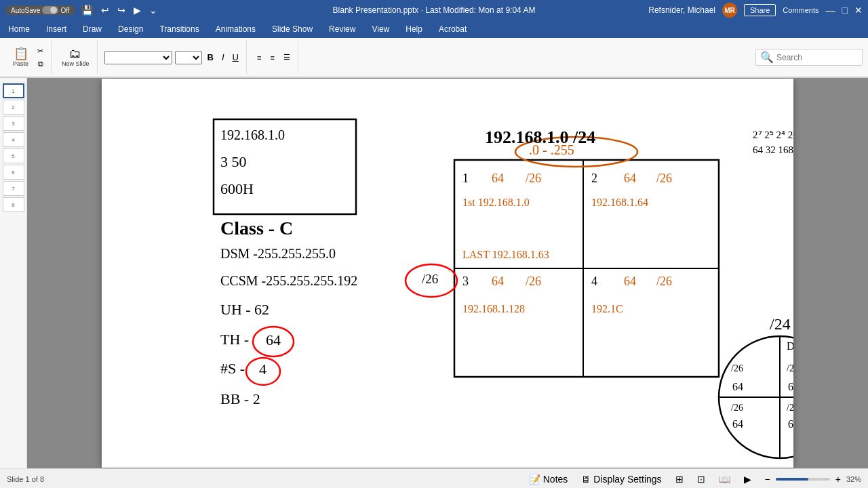 The width and height of the screenshot is (868, 488). Describe the element at coordinates (747, 479) in the screenshot. I see `presenter-view-button: ▶` at that location.